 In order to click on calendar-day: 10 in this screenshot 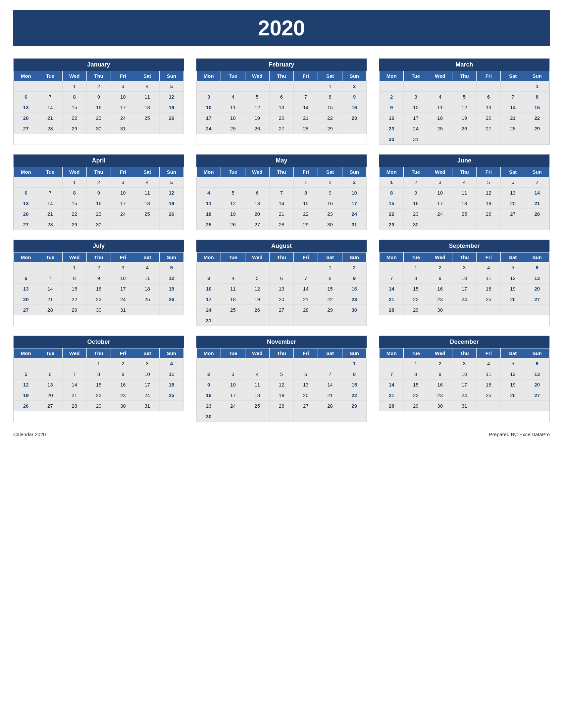, I will do `click(464, 374)`.